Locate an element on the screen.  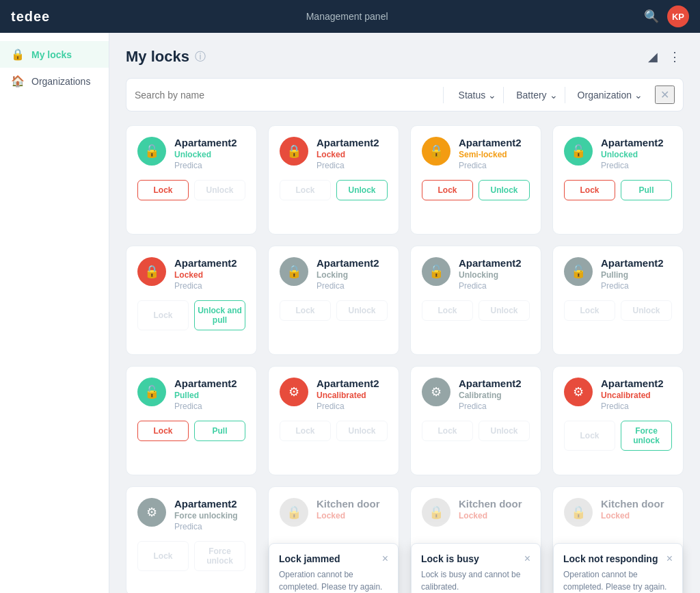
card-top: 🔓 Apartament2 Unlocking Predica is located at coordinates (476, 274).